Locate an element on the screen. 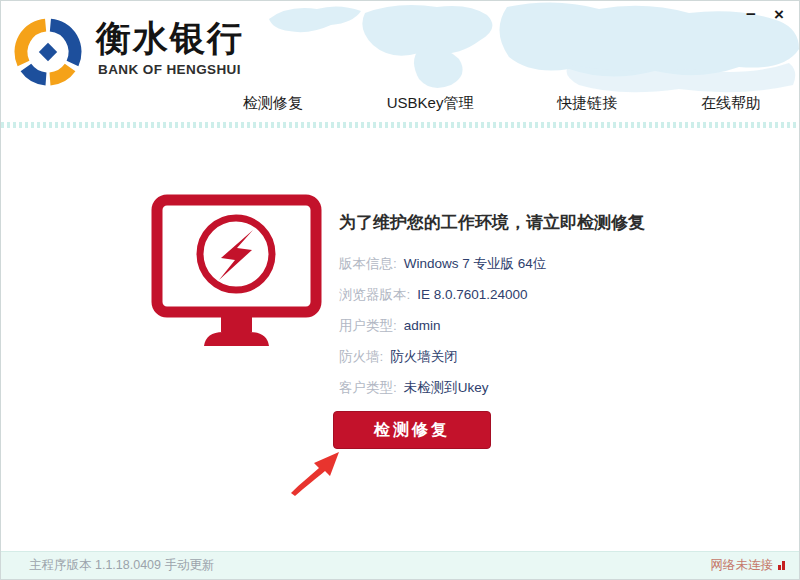 Image resolution: width=800 pixels, height=580 pixels. info-label: 客户类型: is located at coordinates (368, 388).